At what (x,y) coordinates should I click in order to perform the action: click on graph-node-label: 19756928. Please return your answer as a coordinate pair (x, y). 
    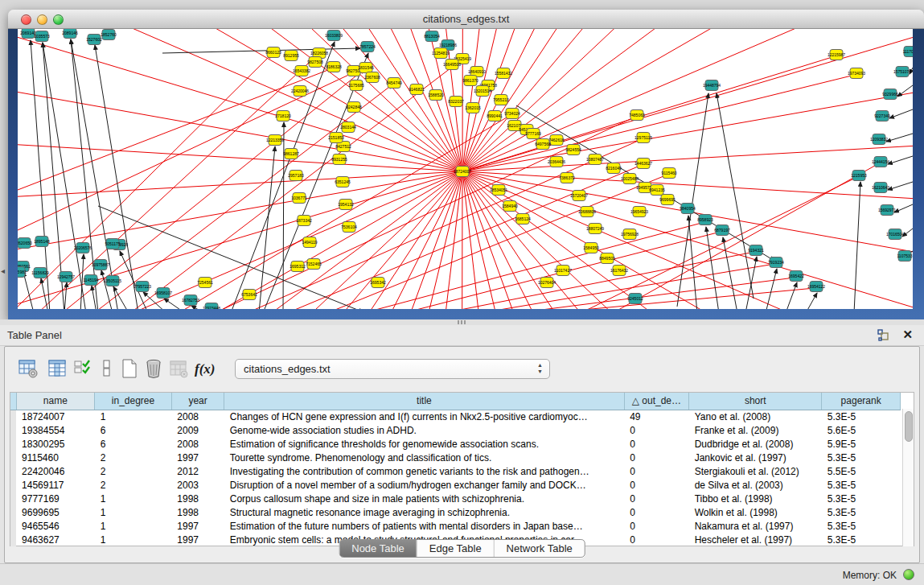
    Looking at the image, I should click on (630, 234).